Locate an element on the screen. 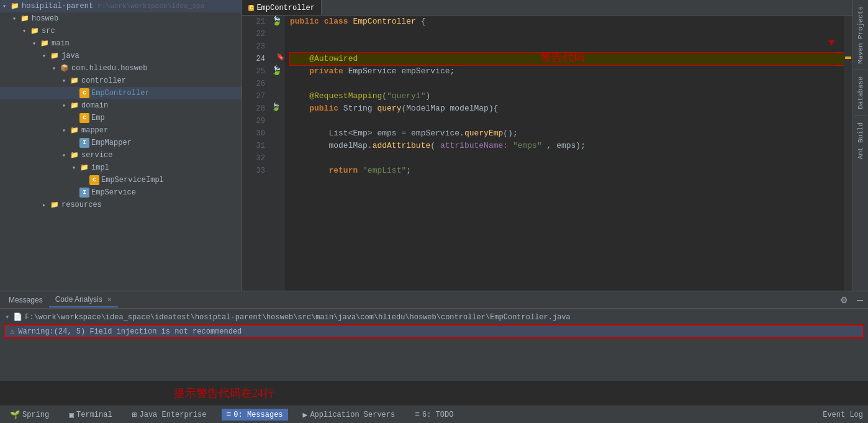  code-line-21: public class EmpController { is located at coordinates (571, 22).